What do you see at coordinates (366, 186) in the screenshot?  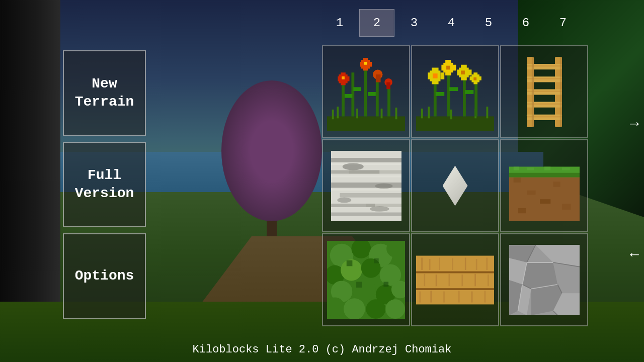 I see `birch-block-icon` at bounding box center [366, 186].